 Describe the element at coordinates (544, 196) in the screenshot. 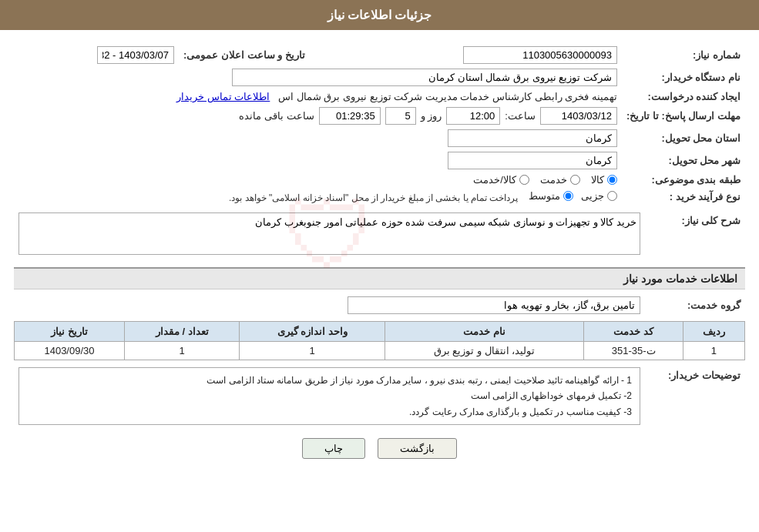

I see `nave-motavasset-label: متوسط` at that location.